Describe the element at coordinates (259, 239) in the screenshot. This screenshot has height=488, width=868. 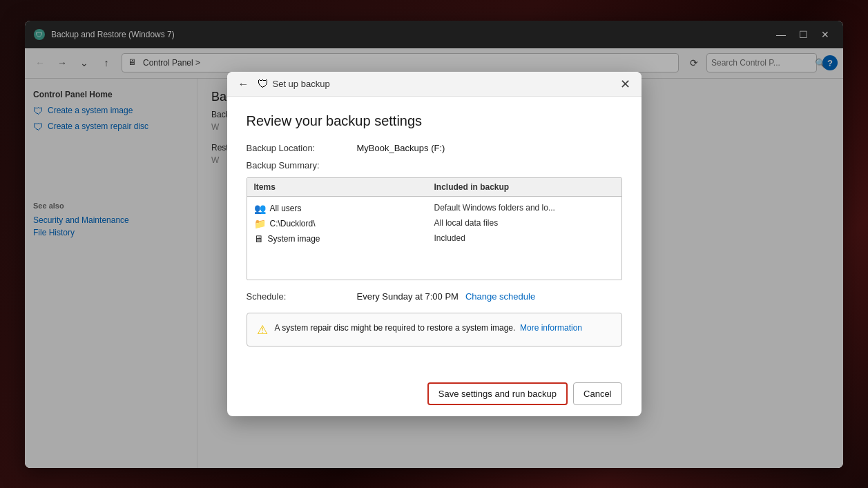
I see `system-icon: 🖥` at that location.